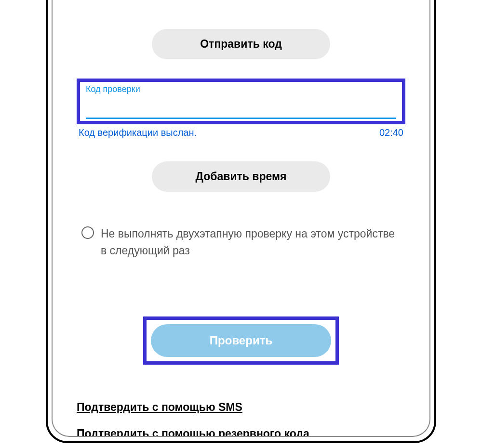 The height and width of the screenshot is (448, 482). Describe the element at coordinates (138, 133) in the screenshot. I see `status-message: Код верификации выслан.` at that location.